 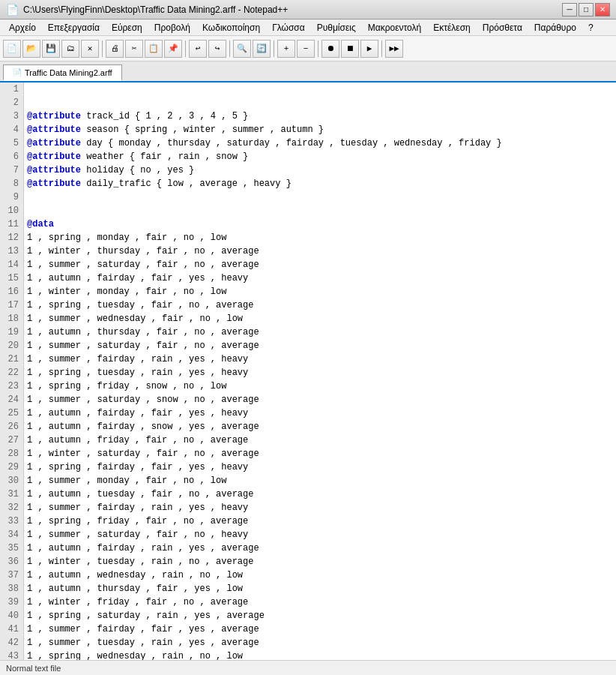 What do you see at coordinates (394, 49) in the screenshot?
I see `run-button: ▶▶` at bounding box center [394, 49].